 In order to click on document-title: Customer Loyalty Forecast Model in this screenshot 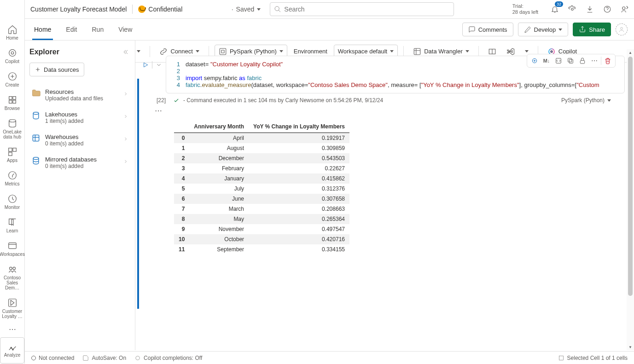, I will do `click(78, 9)`.